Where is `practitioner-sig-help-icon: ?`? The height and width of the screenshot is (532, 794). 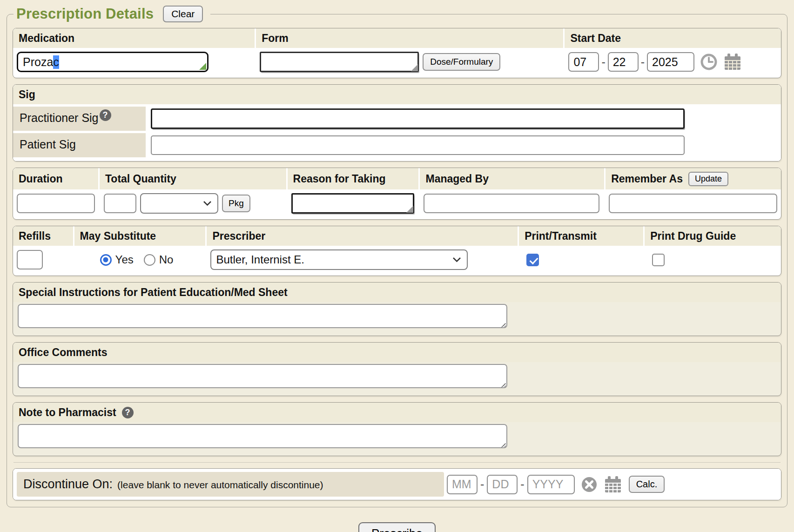
practitioner-sig-help-icon: ? is located at coordinates (105, 115).